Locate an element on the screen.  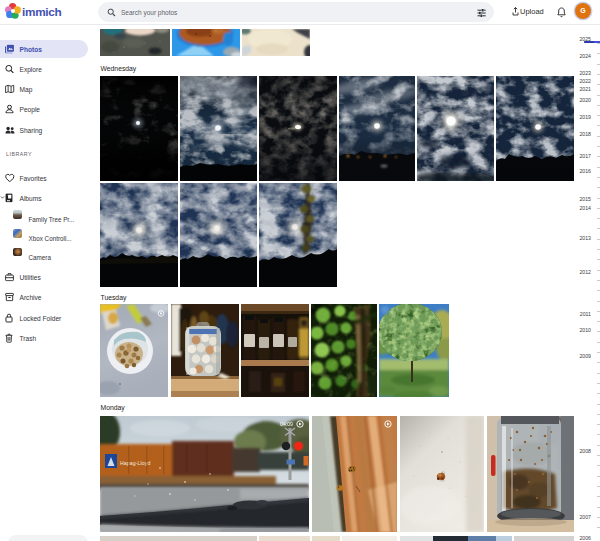
svg-text: Hapag-Lloyd is located at coordinates (136, 463).